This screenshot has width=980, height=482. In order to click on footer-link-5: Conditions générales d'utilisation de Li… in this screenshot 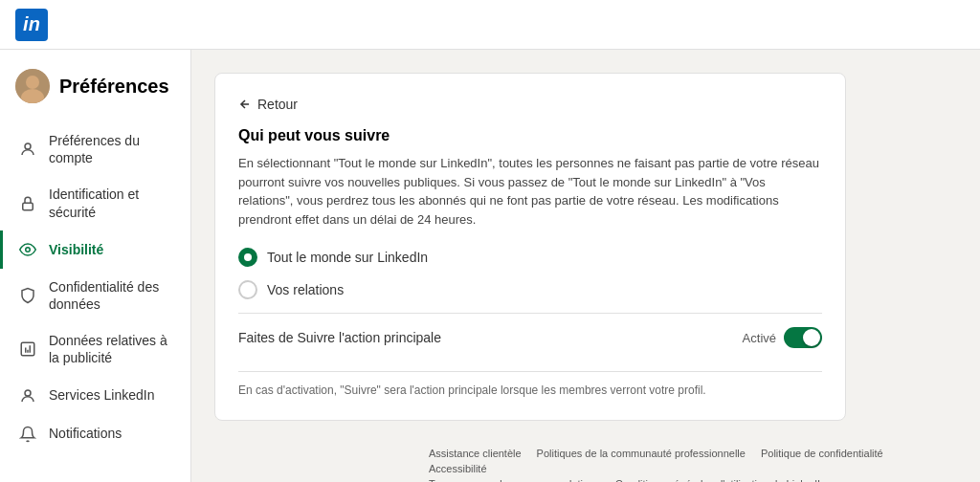, I will do `click(721, 480)`.